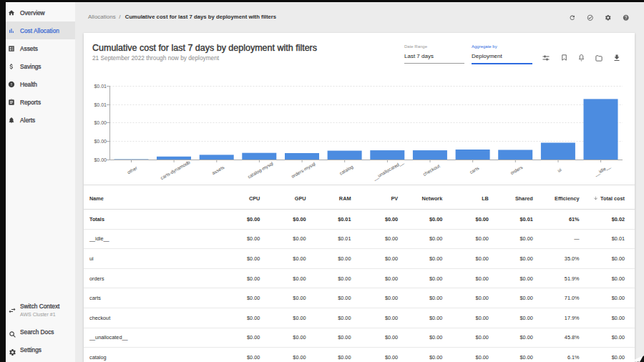 This screenshot has height=362, width=644. Describe the element at coordinates (218, 170) in the screenshot. I see `svg-text: assets` at that location.